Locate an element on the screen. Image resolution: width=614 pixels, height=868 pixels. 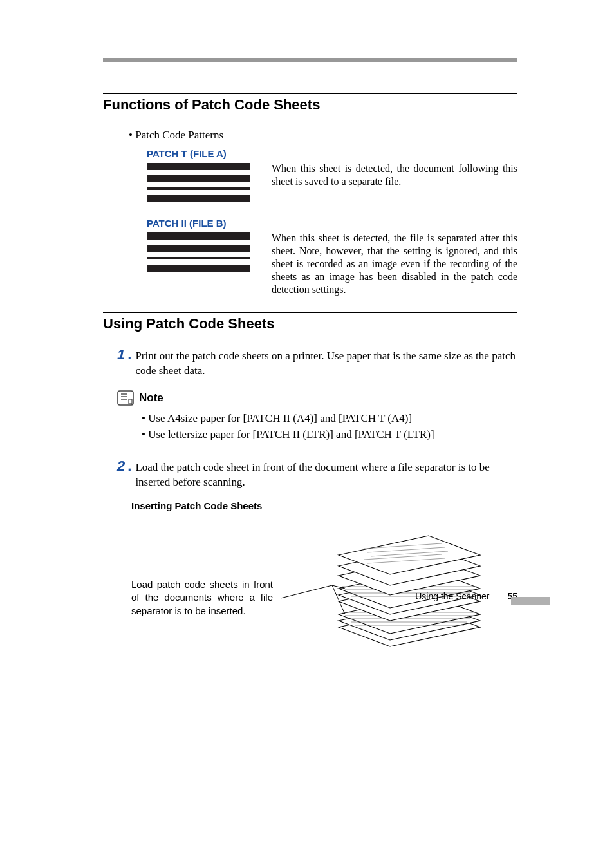
note-bullet-2: • Use lettersize paper for [PATCH II (LT… is located at coordinates (330, 435).